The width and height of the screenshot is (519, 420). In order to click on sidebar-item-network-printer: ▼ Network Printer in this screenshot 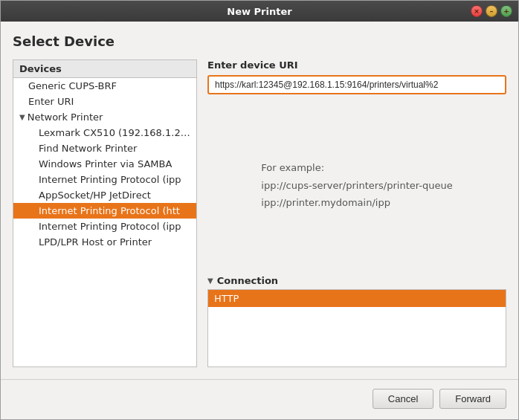, I will do `click(105, 117)`.